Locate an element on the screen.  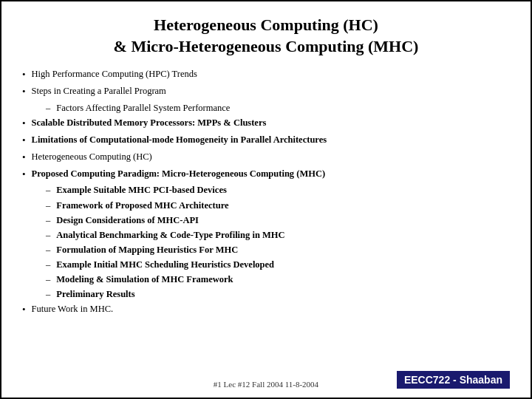
bullet-level1-item: •Heterogeneous Computing (HC) is located at coordinates (266, 157).